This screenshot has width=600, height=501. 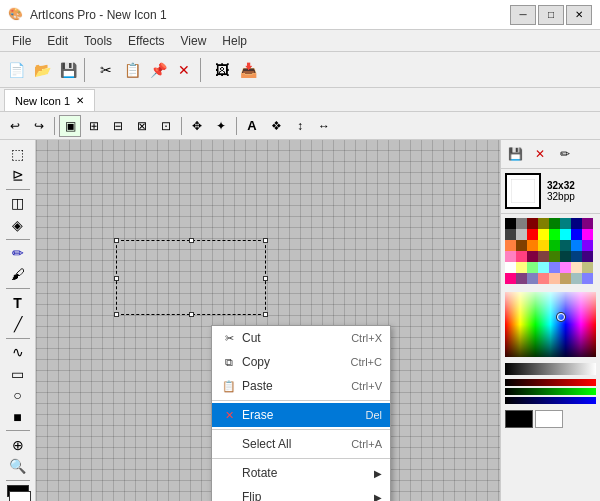 What do you see at coordinates (300, 126) in the screenshot?
I see `tool9-button: ↕` at bounding box center [300, 126].